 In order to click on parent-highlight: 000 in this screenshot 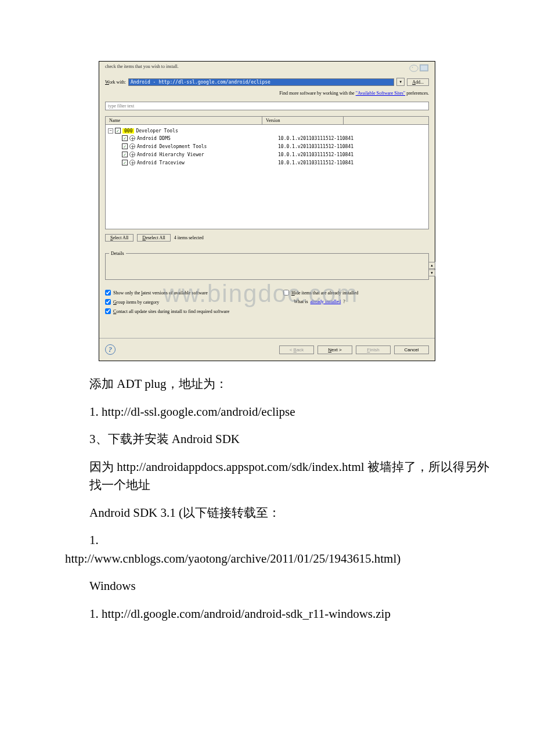, I will do `click(128, 131)`.